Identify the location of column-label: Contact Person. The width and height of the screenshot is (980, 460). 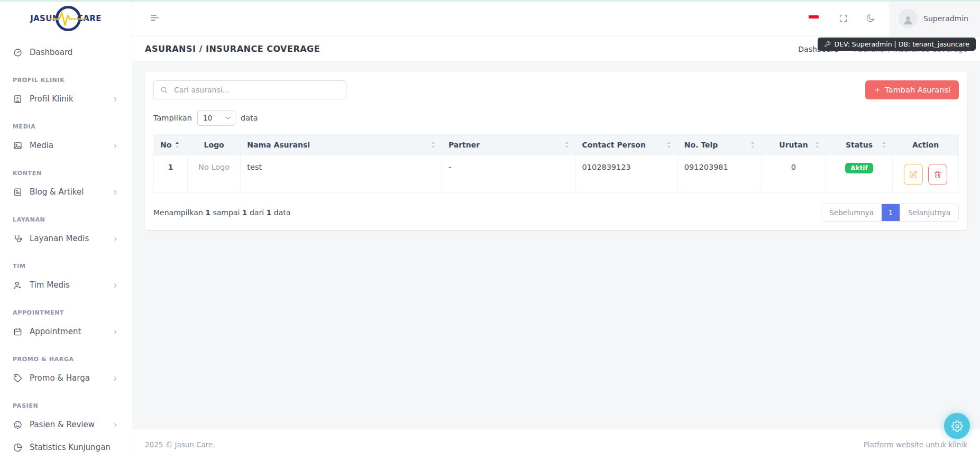
(614, 145).